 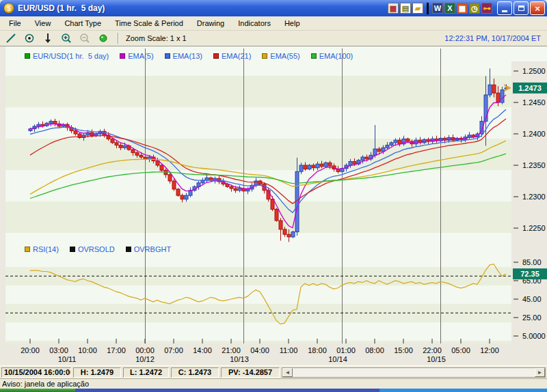 What do you see at coordinates (232, 56) in the screenshot?
I see `legend-item-ema-21: EMA(21)` at bounding box center [232, 56].